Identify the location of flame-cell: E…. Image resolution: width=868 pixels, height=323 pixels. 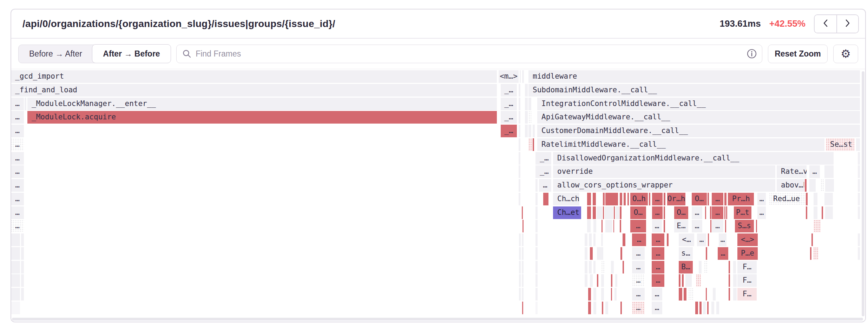
(681, 226).